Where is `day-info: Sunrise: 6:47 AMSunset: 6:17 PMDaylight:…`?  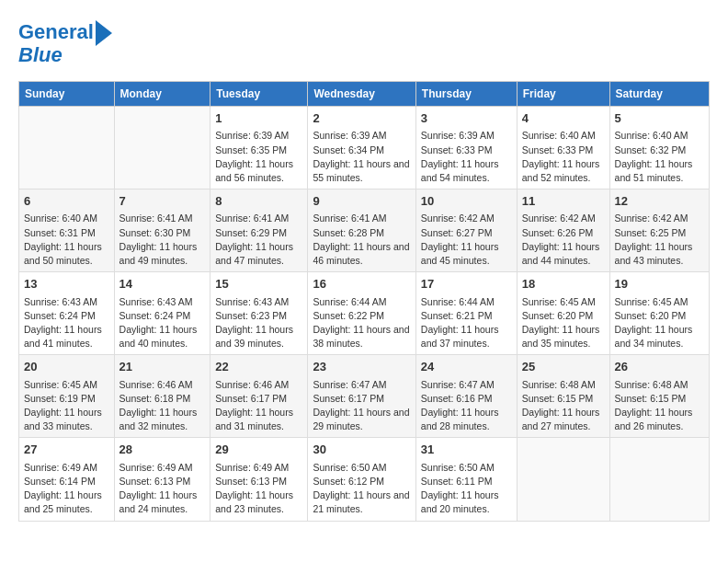 day-info: Sunrise: 6:47 AMSunset: 6:17 PMDaylight:… is located at coordinates (361, 407).